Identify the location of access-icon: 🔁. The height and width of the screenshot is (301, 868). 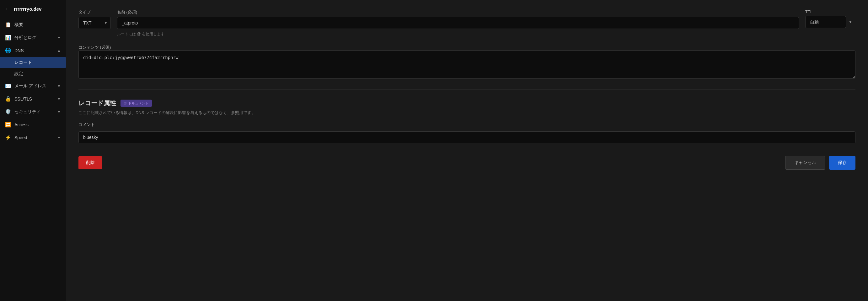
(8, 125).